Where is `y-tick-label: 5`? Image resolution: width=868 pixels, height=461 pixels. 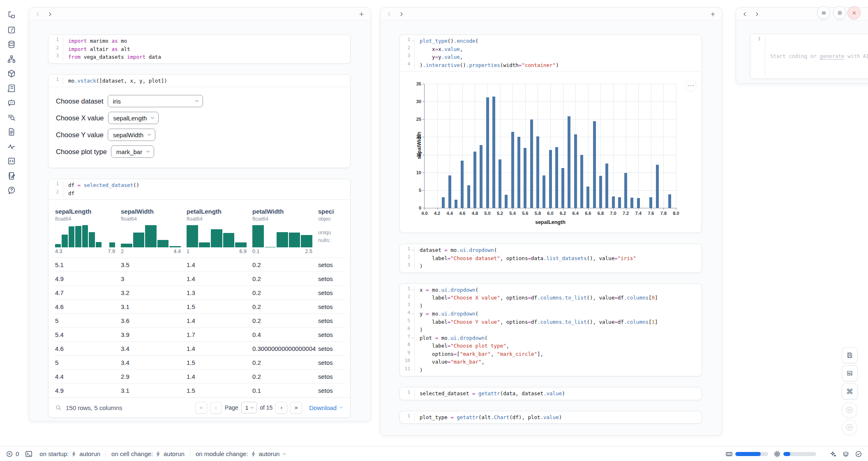 y-tick-label: 5 is located at coordinates (416, 190).